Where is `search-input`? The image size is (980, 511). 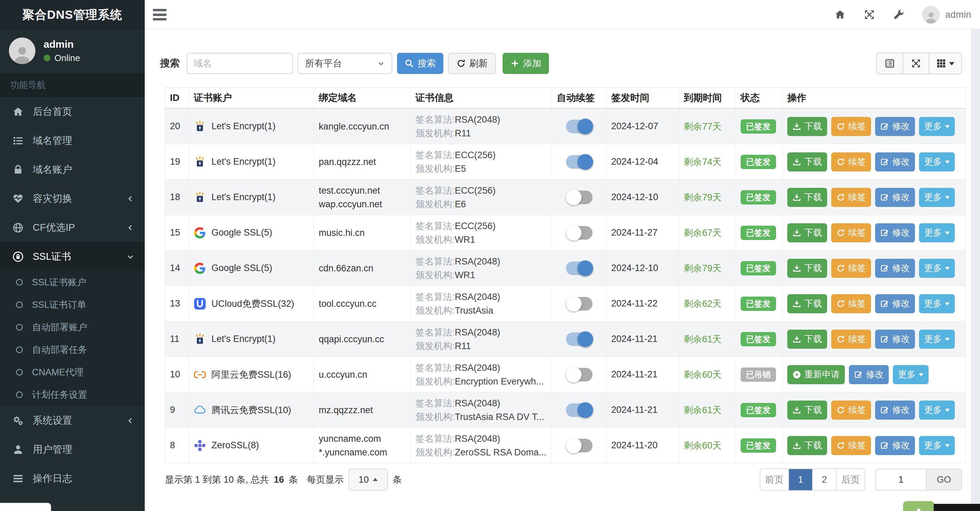 search-input is located at coordinates (240, 63).